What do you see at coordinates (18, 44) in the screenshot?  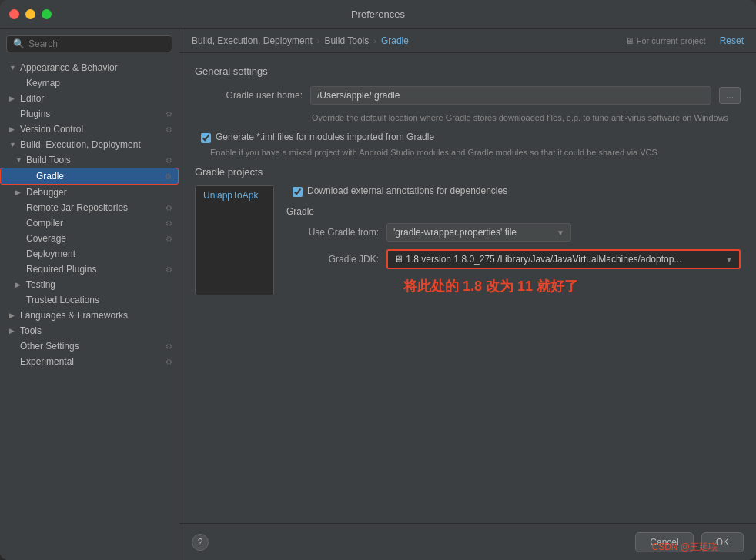 I see `search-icon: 🔍` at bounding box center [18, 44].